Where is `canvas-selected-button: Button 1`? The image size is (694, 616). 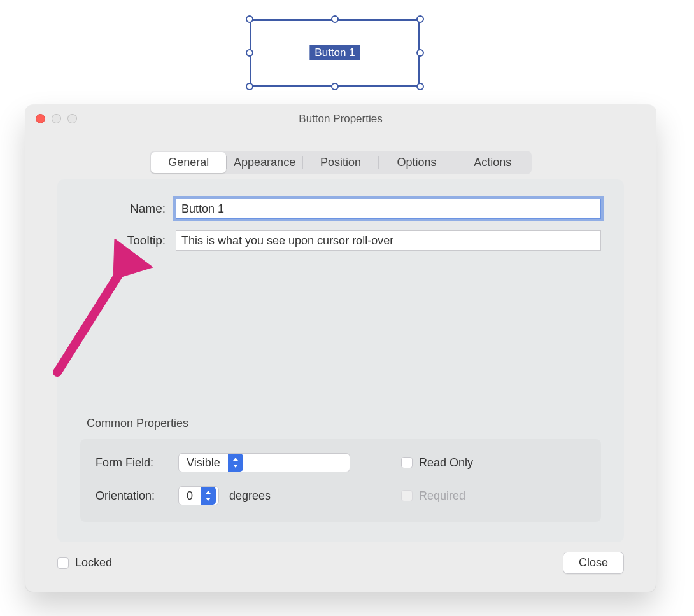
canvas-selected-button: Button 1 is located at coordinates (335, 53).